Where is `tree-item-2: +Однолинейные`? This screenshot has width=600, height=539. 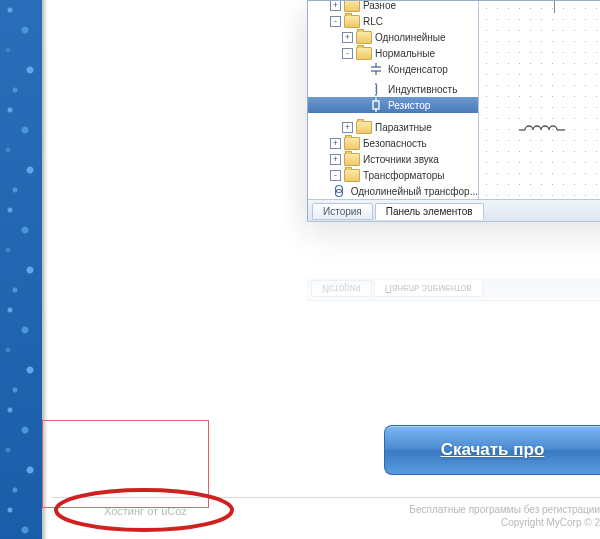 tree-item-2: +Однолинейные is located at coordinates (393, 37).